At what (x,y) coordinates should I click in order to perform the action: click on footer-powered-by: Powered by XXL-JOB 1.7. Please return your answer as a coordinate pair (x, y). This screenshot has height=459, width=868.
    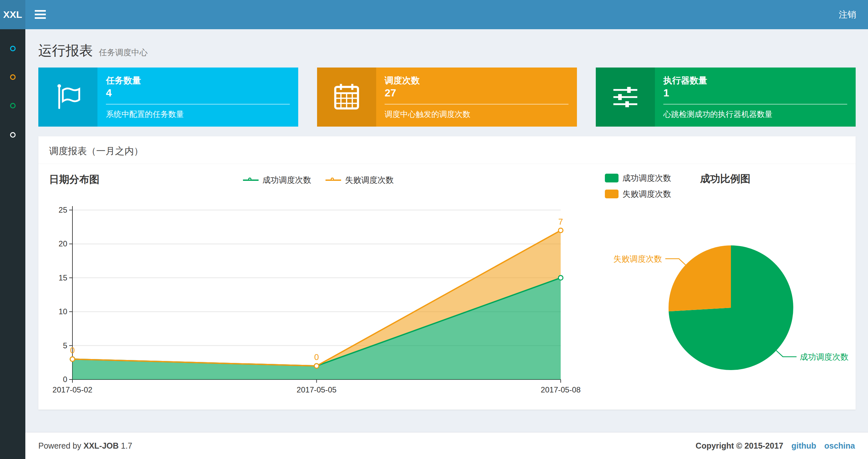
    Looking at the image, I should click on (85, 446).